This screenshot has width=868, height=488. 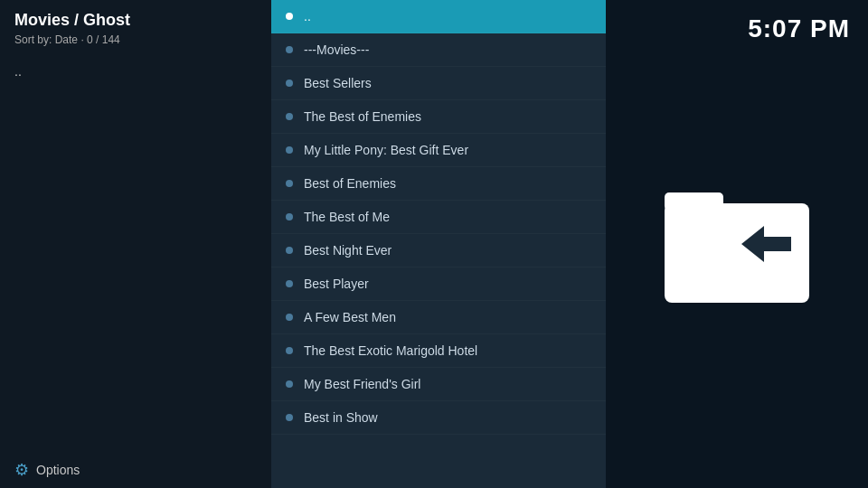 What do you see at coordinates (136, 470) in the screenshot?
I see `options-bar: ⚙ Options` at bounding box center [136, 470].